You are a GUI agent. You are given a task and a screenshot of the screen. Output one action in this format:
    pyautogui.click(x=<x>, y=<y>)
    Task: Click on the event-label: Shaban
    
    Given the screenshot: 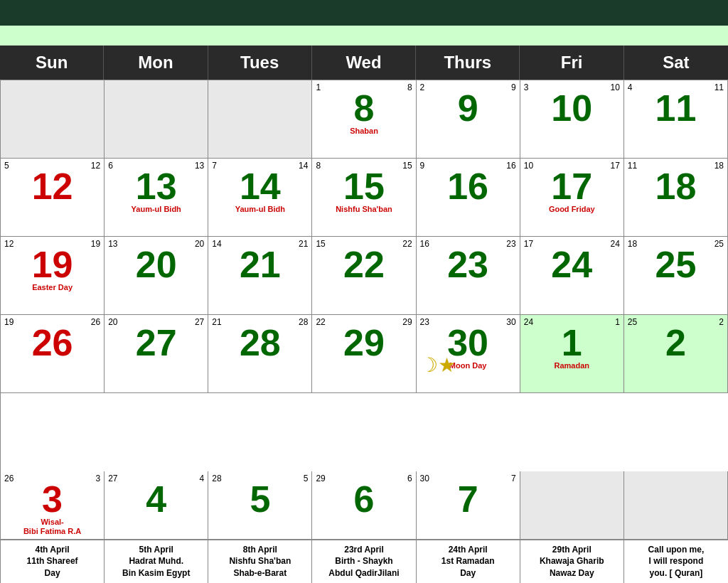 What is the action you would take?
    pyautogui.click(x=364, y=131)
    